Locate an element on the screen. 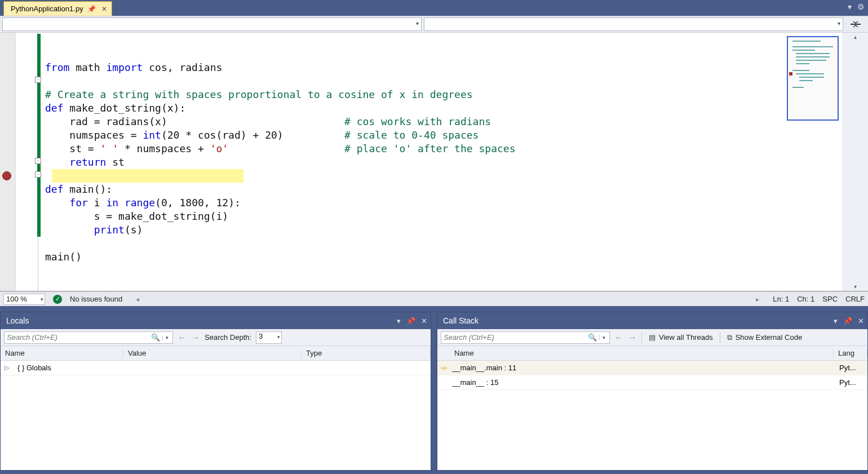  show-external-label: Show External Code is located at coordinates (769, 337).